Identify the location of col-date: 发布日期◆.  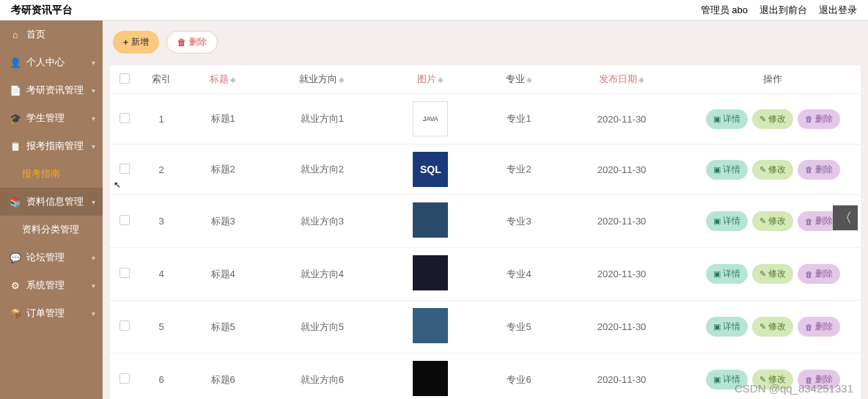
(622, 79).